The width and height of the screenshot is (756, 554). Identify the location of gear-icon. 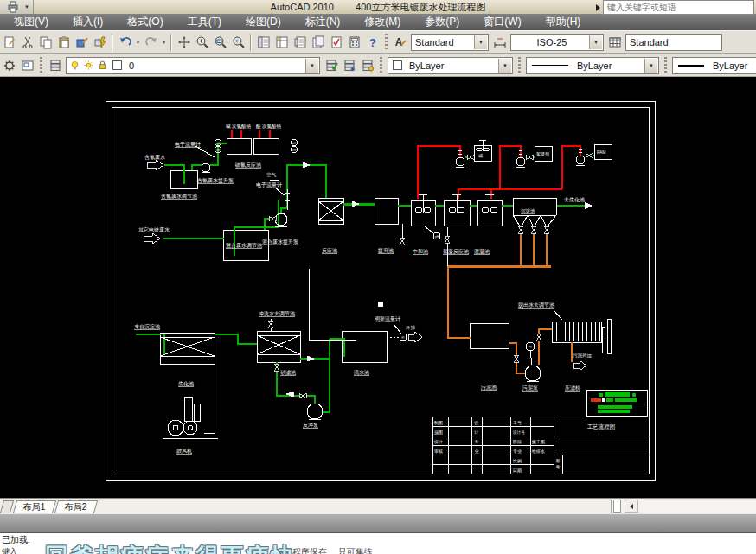
(9, 66).